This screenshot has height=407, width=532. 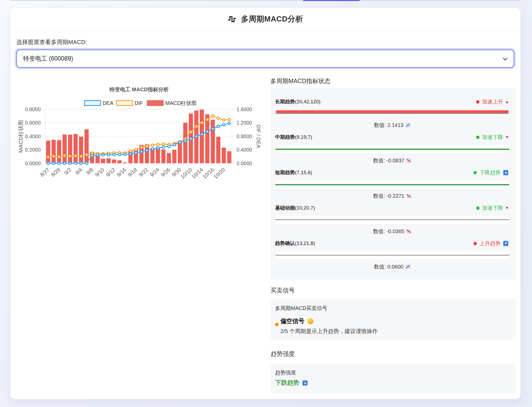 What do you see at coordinates (110, 172) in the screenshot?
I see `svg-text: 9/12` at bounding box center [110, 172].